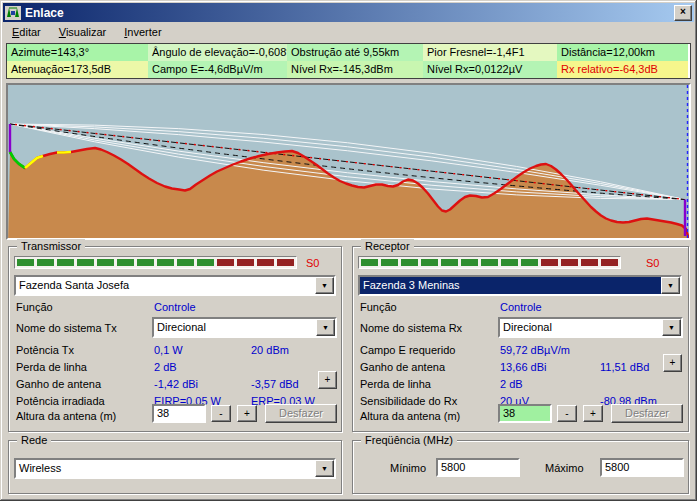 The height and width of the screenshot is (501, 697). Describe the element at coordinates (355, 70) in the screenshot. I see `status-nivel-rx-dbm: Nível Rx=-145,3dBm` at that location.